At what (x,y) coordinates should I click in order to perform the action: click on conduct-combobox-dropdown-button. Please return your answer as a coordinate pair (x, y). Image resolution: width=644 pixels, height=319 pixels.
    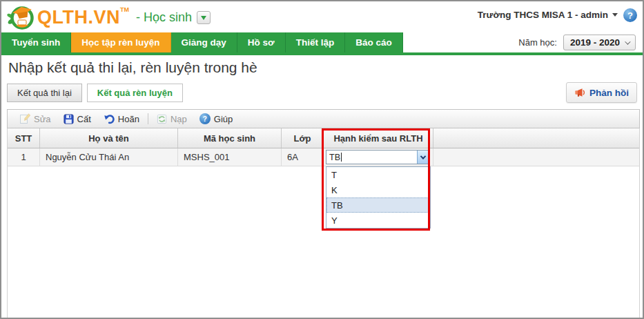
    Looking at the image, I should click on (422, 157).